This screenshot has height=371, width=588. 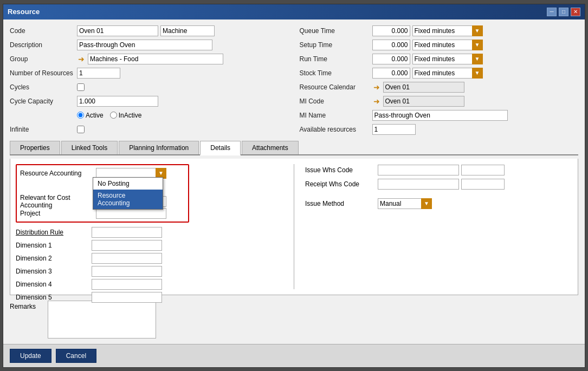 I want to click on infinite-checkbox, so click(x=81, y=129).